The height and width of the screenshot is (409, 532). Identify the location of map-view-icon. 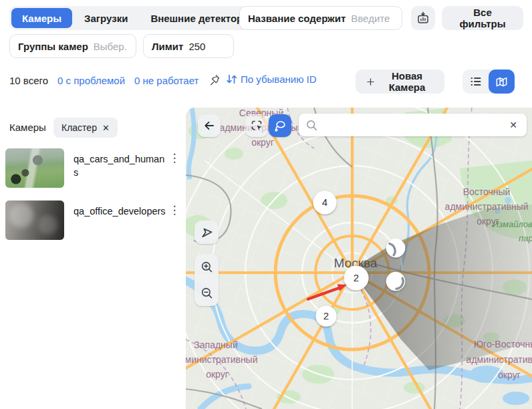
(501, 82).